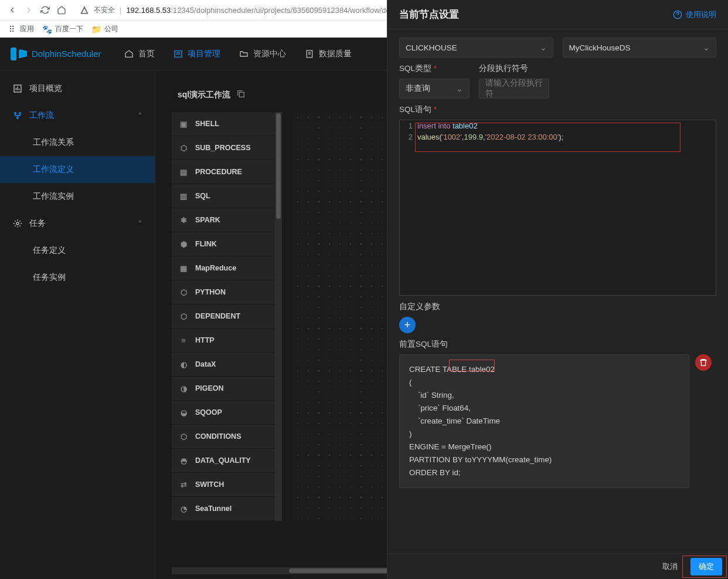  Describe the element at coordinates (223, 221) in the screenshot. I see `task-type-spark: ✱SPARK` at that location.